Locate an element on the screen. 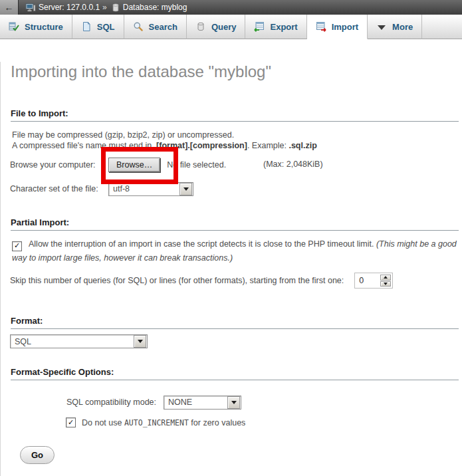  compression-note-line1: File may be compressed (gzip, bzip2, zip… is located at coordinates (123, 135).